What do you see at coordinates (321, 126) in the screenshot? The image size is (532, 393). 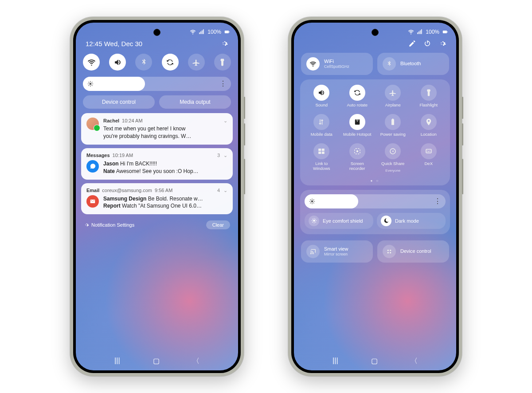 I see `mobiledata-tile: Mobile data` at bounding box center [321, 126].